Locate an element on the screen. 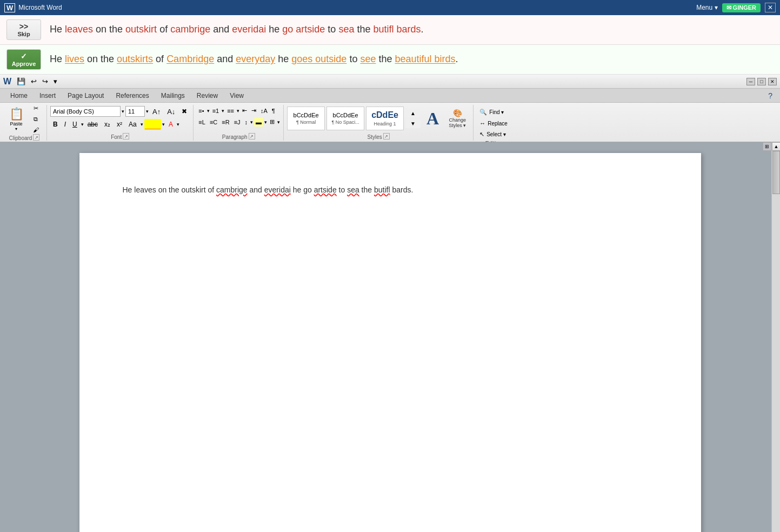 Image resolution: width=780 pixels, height=532 pixels. quick-access-toolbar: W 💾 ↩ ↪ ▾ ─ □ ✕ is located at coordinates (390, 82).